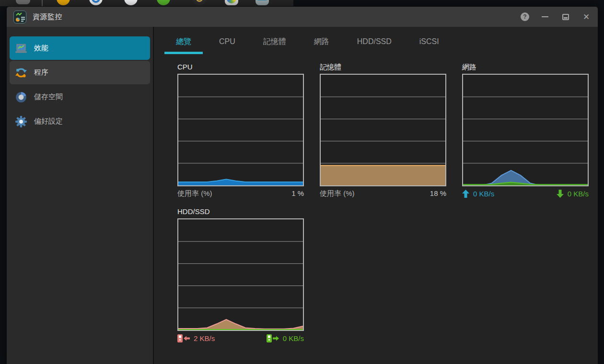  I want to click on memory-usage-value: 18 %, so click(438, 193).